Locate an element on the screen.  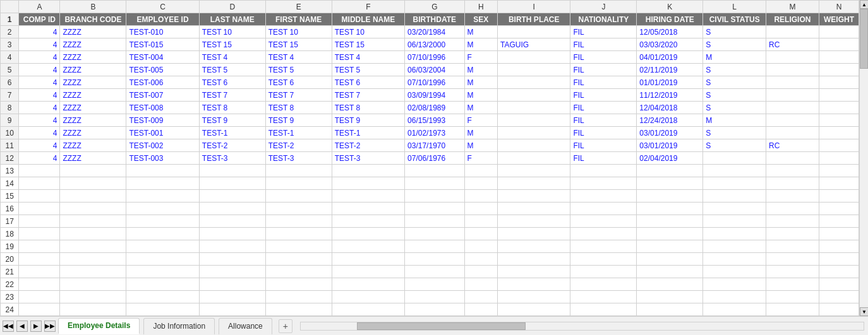
table-row: 74ZZZZTEST-007TEST 7TEST 7TEST 703/09/19… is located at coordinates (430, 95).